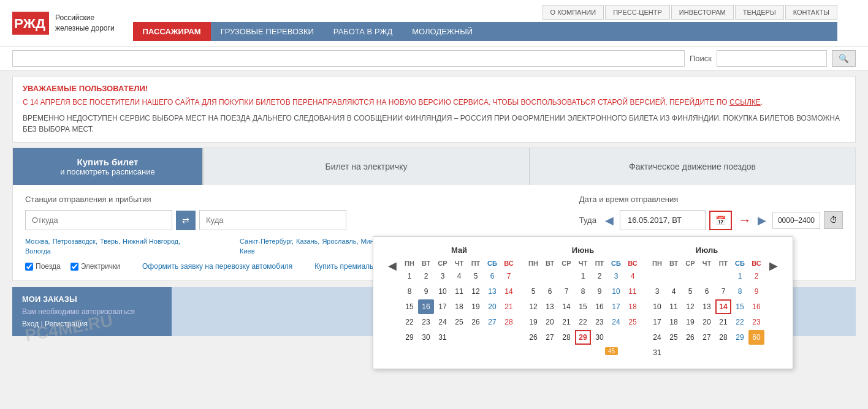 This screenshot has width=868, height=409. What do you see at coordinates (99, 220) in the screenshot?
I see `from-input` at bounding box center [99, 220].